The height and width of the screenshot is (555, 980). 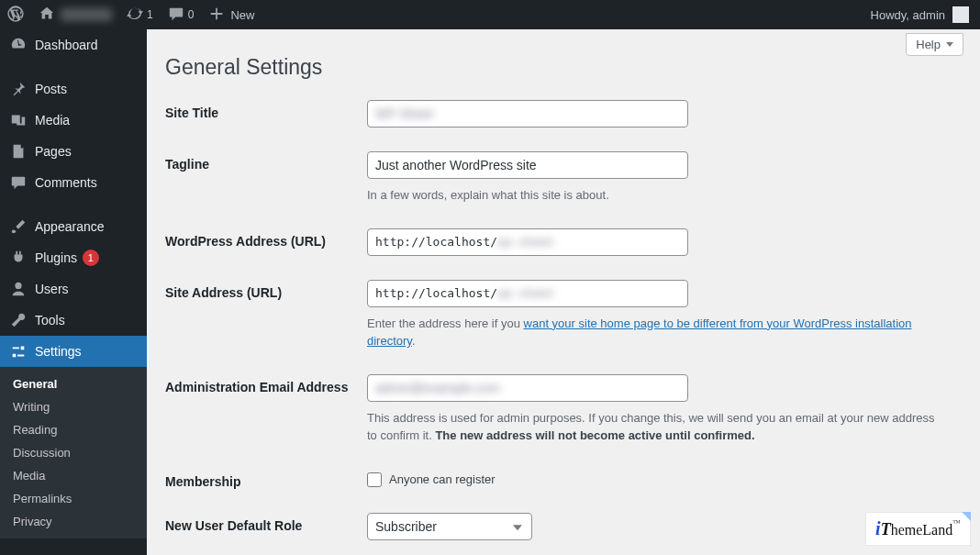 What do you see at coordinates (651, 427) in the screenshot?
I see `admin-email-desc: This address is used for admin purposes.…` at bounding box center [651, 427].